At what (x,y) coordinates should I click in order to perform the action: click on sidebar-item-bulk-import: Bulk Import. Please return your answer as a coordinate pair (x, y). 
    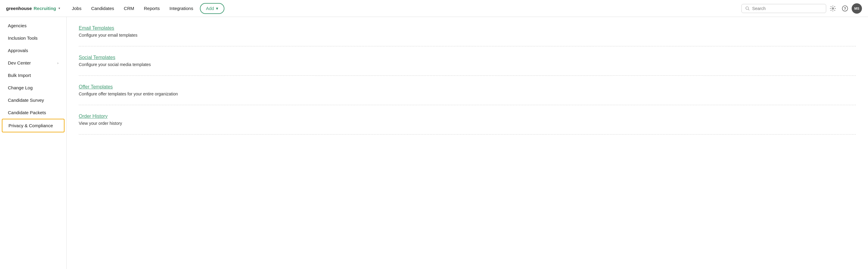
    Looking at the image, I should click on (33, 76).